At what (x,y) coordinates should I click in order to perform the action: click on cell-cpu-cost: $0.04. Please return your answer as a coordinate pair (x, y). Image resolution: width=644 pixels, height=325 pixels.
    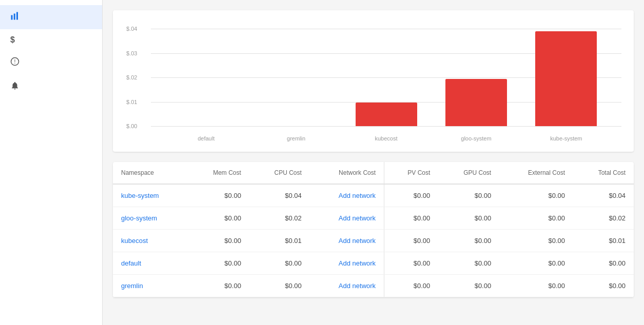
    Looking at the image, I should click on (280, 196).